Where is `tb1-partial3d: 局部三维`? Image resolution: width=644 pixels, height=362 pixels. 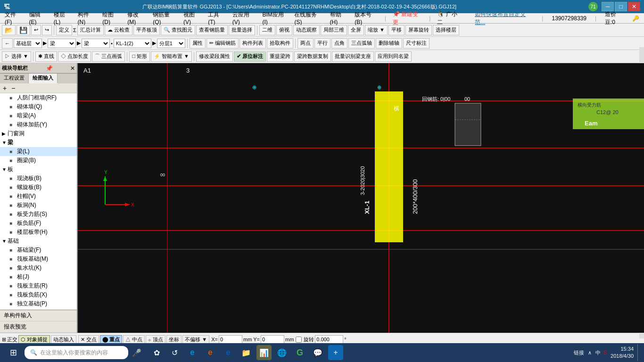
tb1-partial3d: 局部三维 is located at coordinates (334, 30).